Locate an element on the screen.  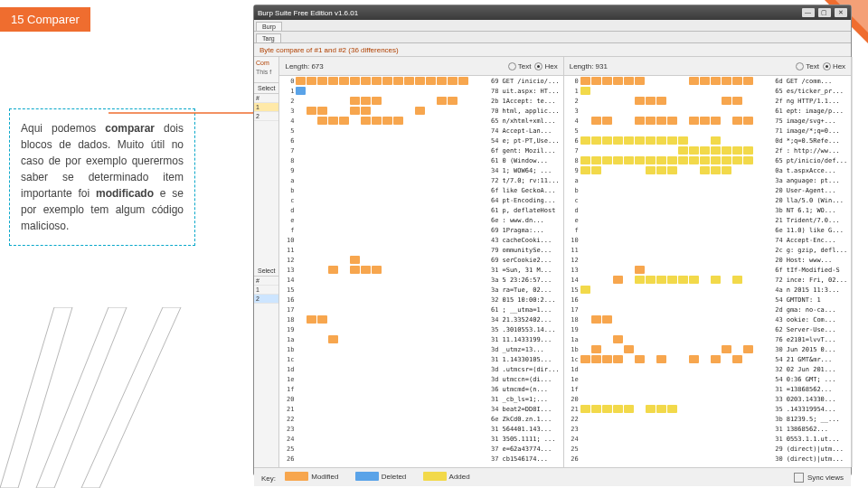
sync-views-check: Sync views is located at coordinates (819, 477).